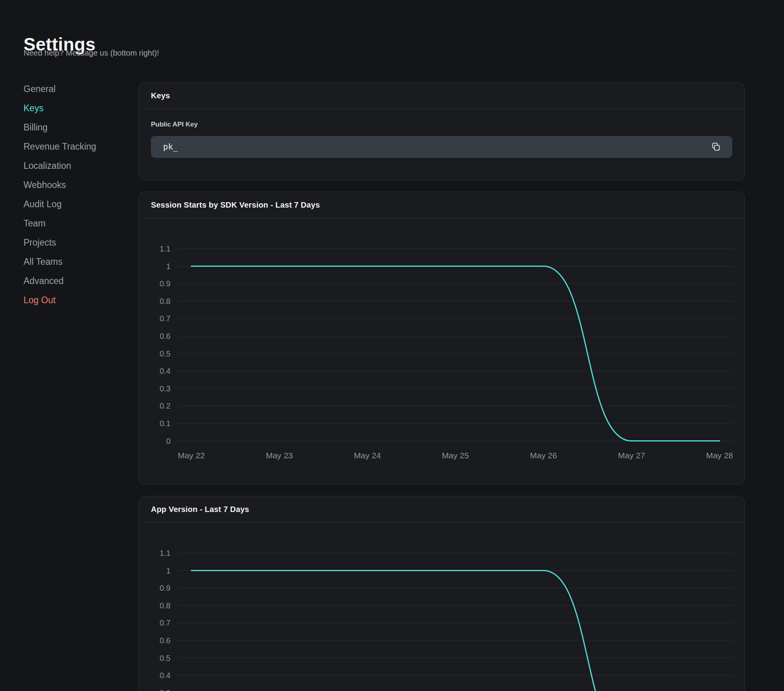 Image resolution: width=784 pixels, height=691 pixels. I want to click on keys-card: Keys Public API Key, so click(441, 132).